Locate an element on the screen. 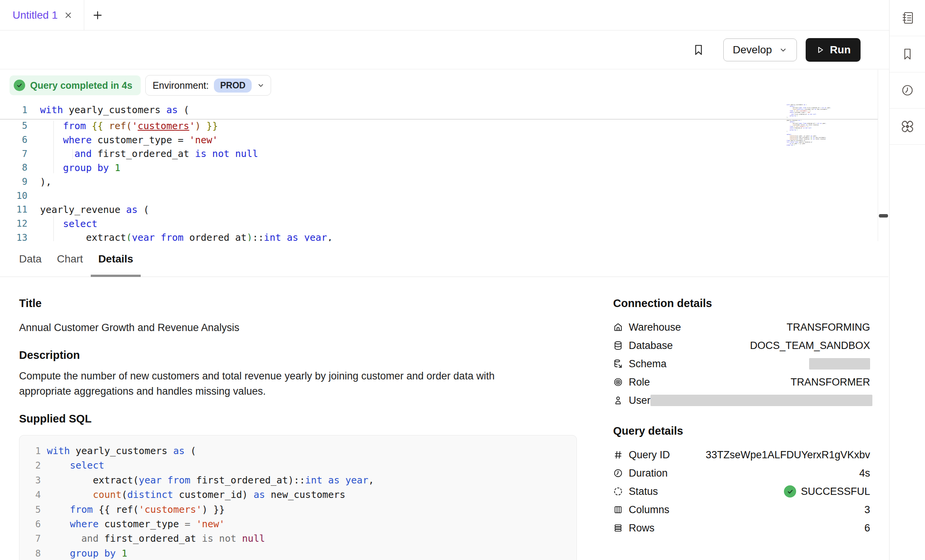 This screenshot has width=925, height=560. detail-row-role: RoleTRANSFORMER is located at coordinates (742, 382).